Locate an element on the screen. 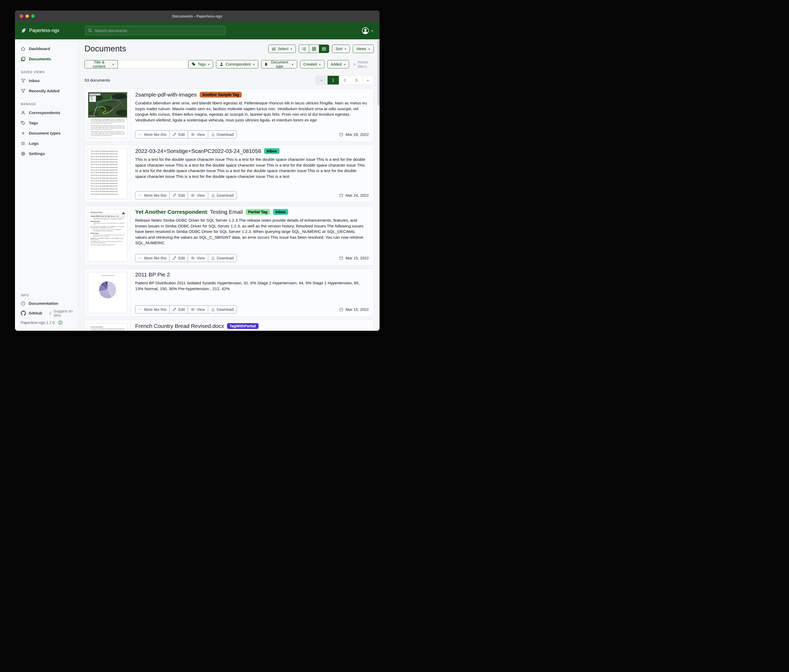 Image resolution: width=789 pixels, height=672 pixels. sidebar-item-settings: Settings is located at coordinates (46, 154).